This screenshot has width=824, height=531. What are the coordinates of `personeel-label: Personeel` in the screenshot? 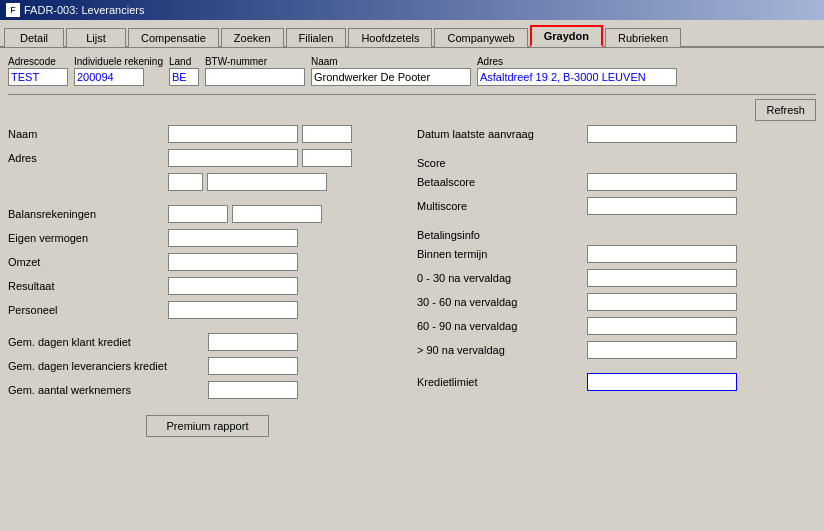 It's located at (88, 310).